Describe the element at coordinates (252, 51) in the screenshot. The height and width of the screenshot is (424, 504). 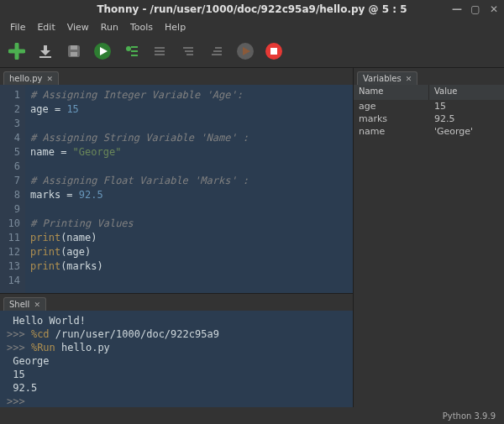
I see `toolbar` at that location.